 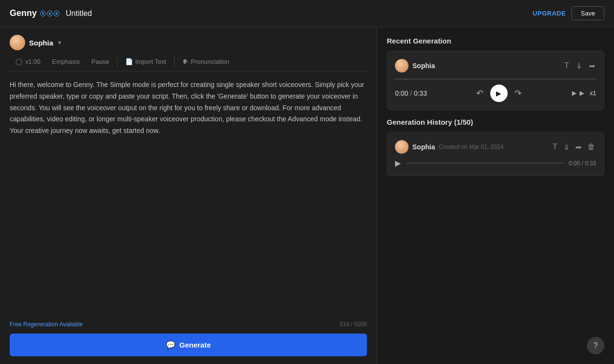 What do you see at coordinates (496, 163) in the screenshot?
I see `history-playback: ▶ 0:00 / 0:33` at bounding box center [496, 163].